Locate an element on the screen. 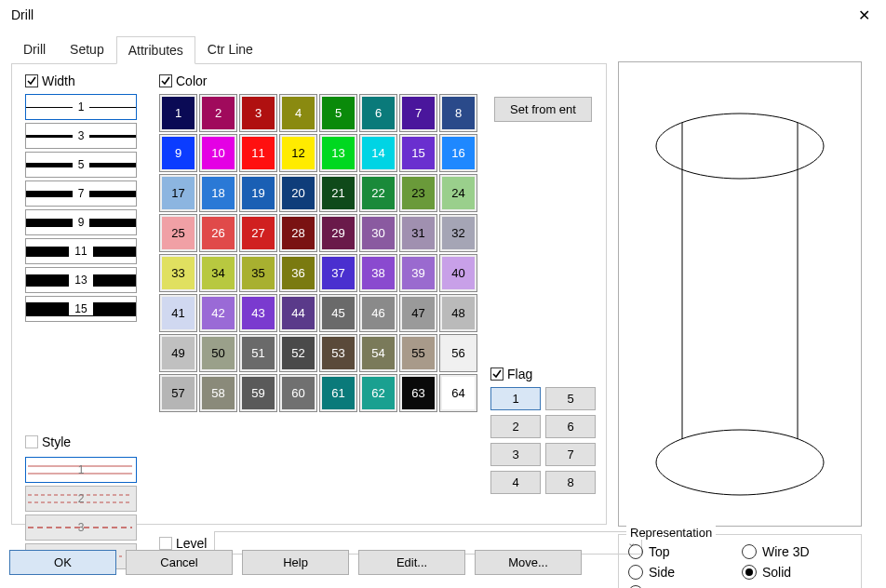 The height and width of the screenshot is (588, 886). color-swatch-63: 63 is located at coordinates (419, 393).